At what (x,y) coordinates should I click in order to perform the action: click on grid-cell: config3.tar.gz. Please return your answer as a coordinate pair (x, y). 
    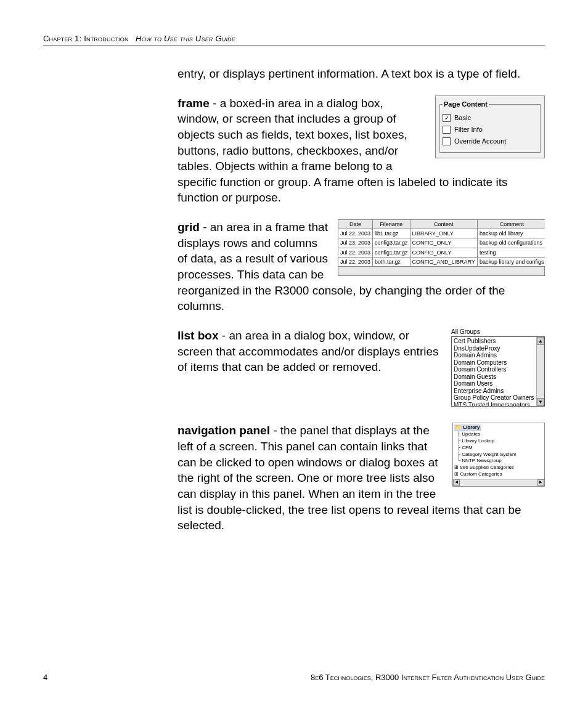
    Looking at the image, I should click on (392, 243).